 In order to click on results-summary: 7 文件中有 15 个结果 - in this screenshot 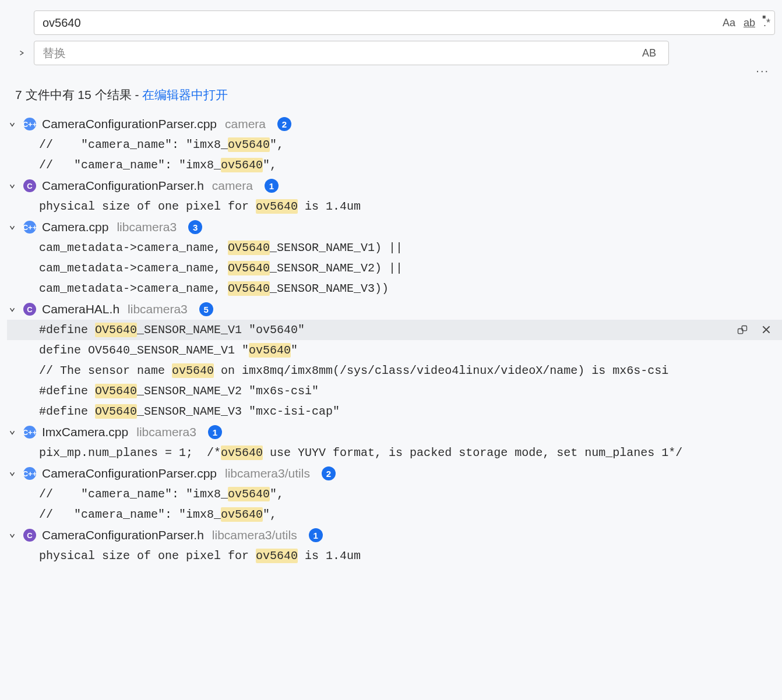, I will do `click(79, 94)`.